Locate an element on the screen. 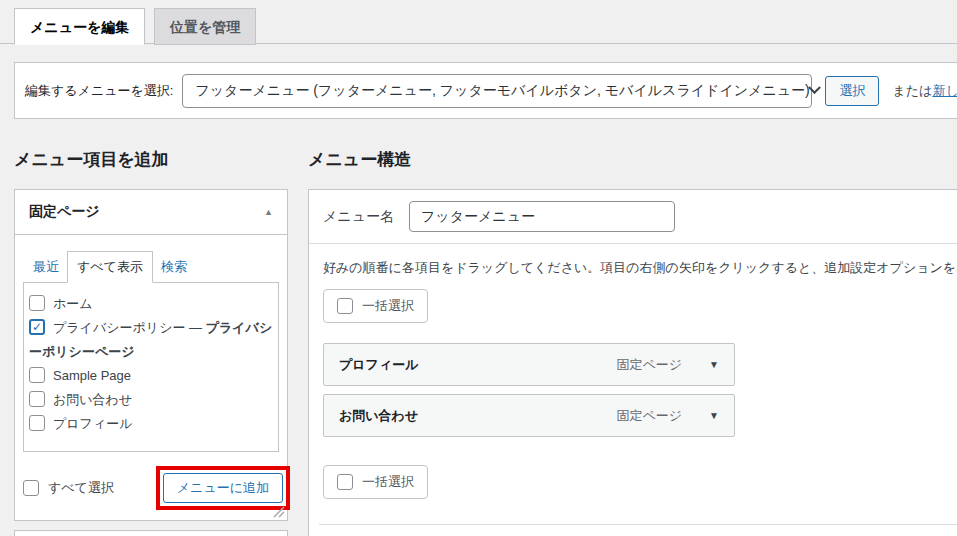  page-checklist-item: プロフィール is located at coordinates (151, 424).